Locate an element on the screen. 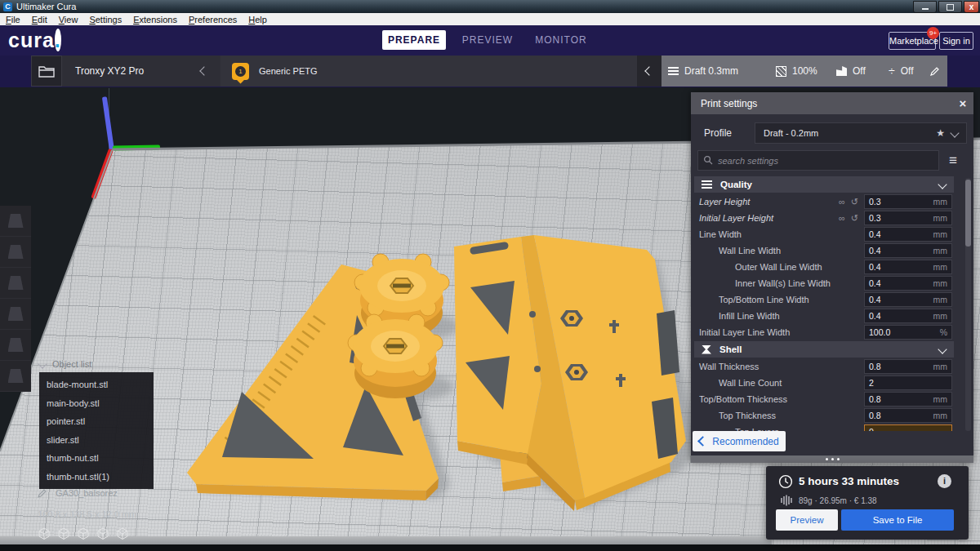 The image size is (980, 551). move-tool-button is located at coordinates (16, 221).